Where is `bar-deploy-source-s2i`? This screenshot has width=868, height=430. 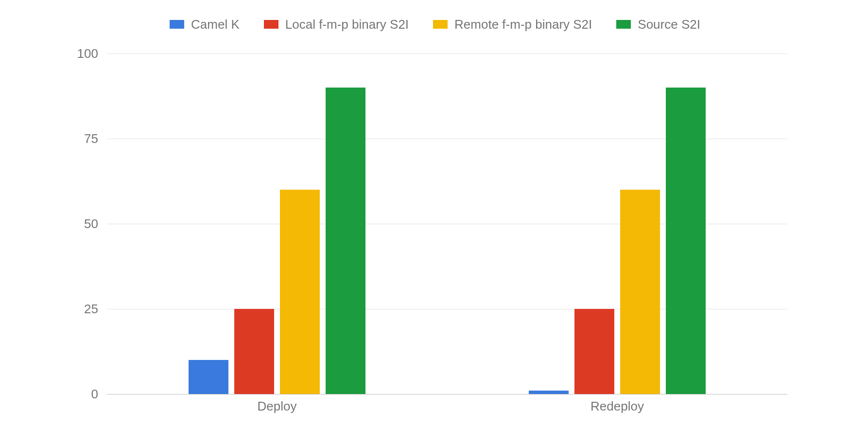 bar-deploy-source-s2i is located at coordinates (346, 241).